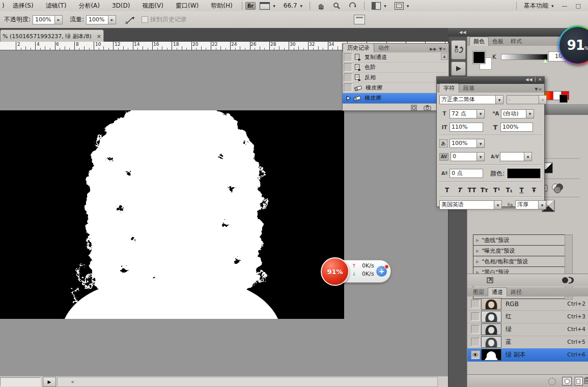  What do you see at coordinates (449, 88) in the screenshot?
I see `tab-character: 字符` at bounding box center [449, 88].